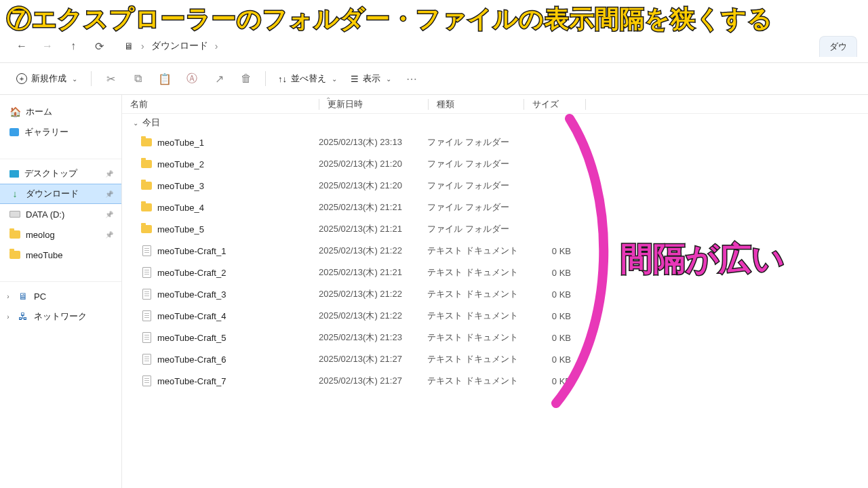 This screenshot has height=488, width=868. What do you see at coordinates (15, 112) in the screenshot?
I see `home-icon: 🏠` at bounding box center [15, 112].